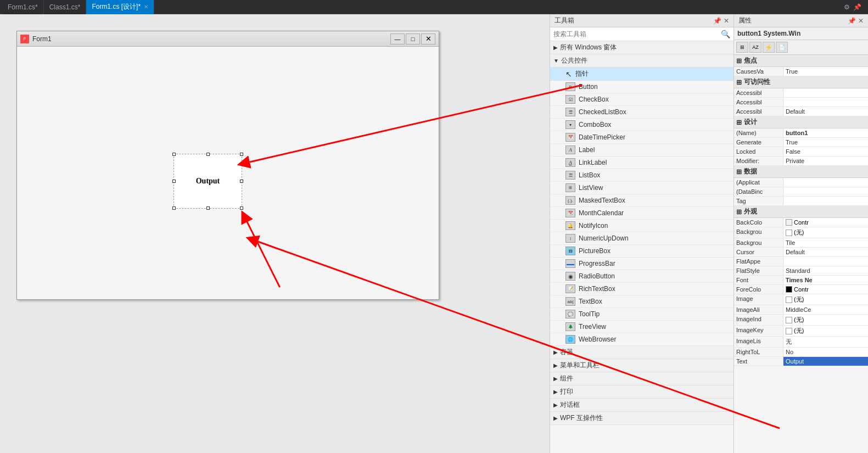 Image resolution: width=868 pixels, height=453 pixels. What do you see at coordinates (801, 243) in the screenshot?
I see `prop-row-backgroundimagelayout: Backgrou Tile` at bounding box center [801, 243].